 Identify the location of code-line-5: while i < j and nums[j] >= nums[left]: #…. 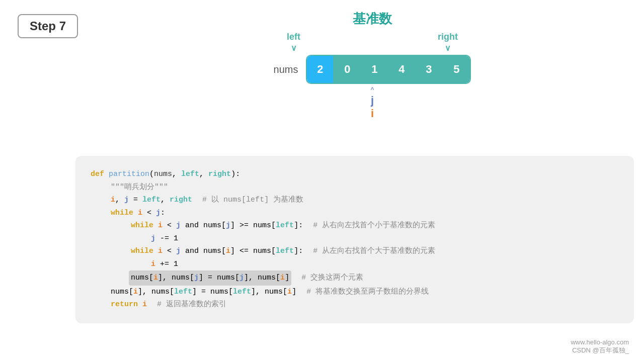
(355, 226).